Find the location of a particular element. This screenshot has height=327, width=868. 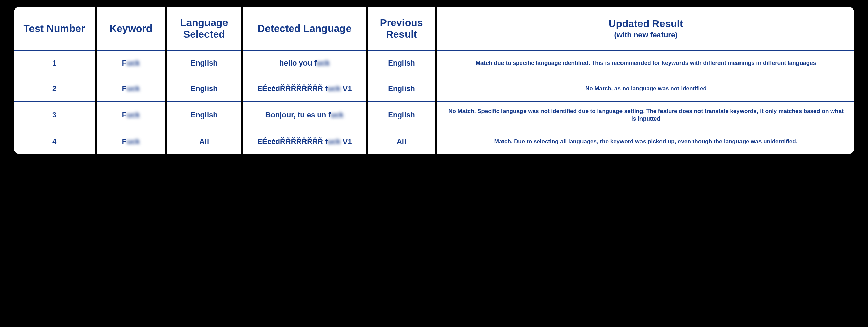

header-label: Language Selected is located at coordinates (204, 29).